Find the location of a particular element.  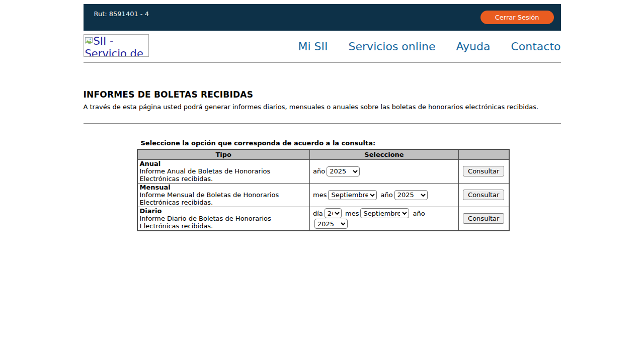

consulta-table: Tipo Seleccione Anual Informe Anual de B… is located at coordinates (323, 190).